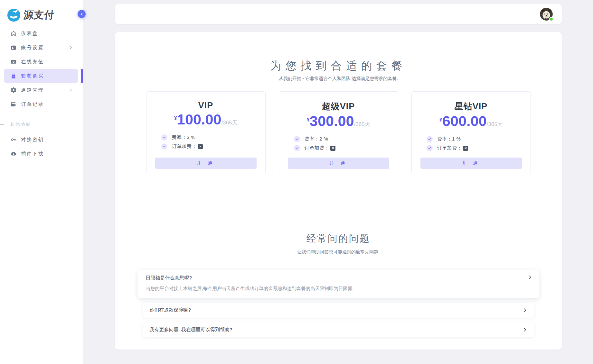  Describe the element at coordinates (339, 289) in the screenshot. I see `faq-answer: 当您的平台对接上本站之后,每个用户当天所产生成功订单的金额总和达到套餐的当天限制…` at that location.